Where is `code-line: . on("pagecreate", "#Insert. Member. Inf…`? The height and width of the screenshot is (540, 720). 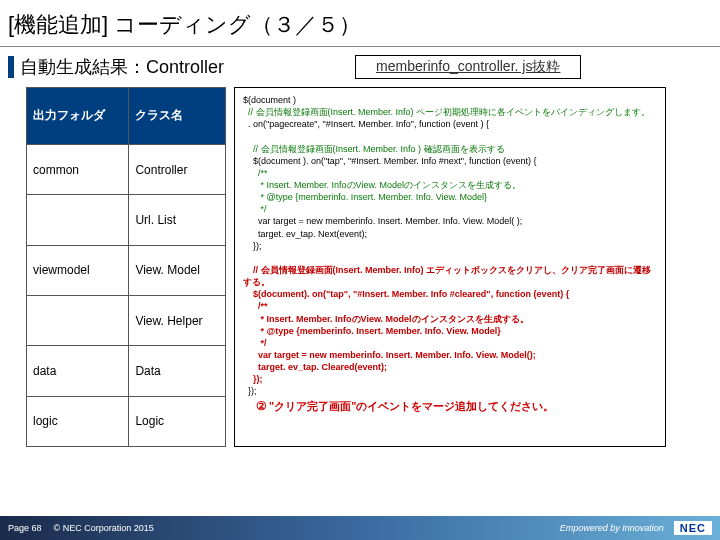
code-line: . on("pagecreate", "#Insert. Member. Inf… is located at coordinates (366, 124).